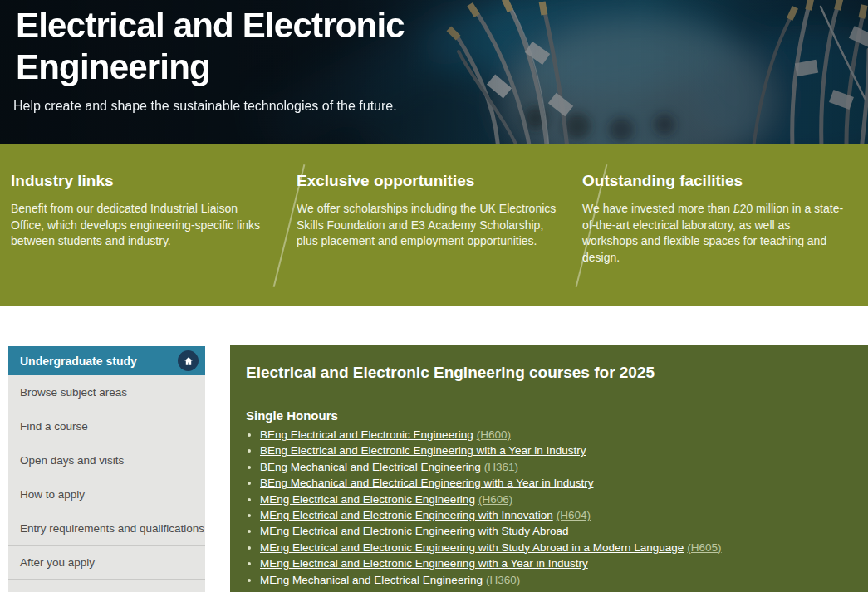 The width and height of the screenshot is (868, 592). I want to click on feature-body: We have invested more than £20 million i…, so click(714, 233).